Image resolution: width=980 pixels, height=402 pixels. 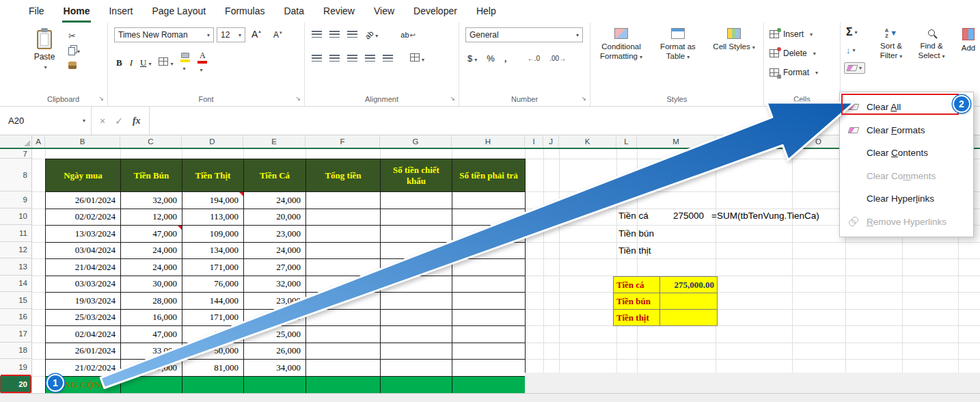 I want to click on ribbon-tab-view: View, so click(x=384, y=11).